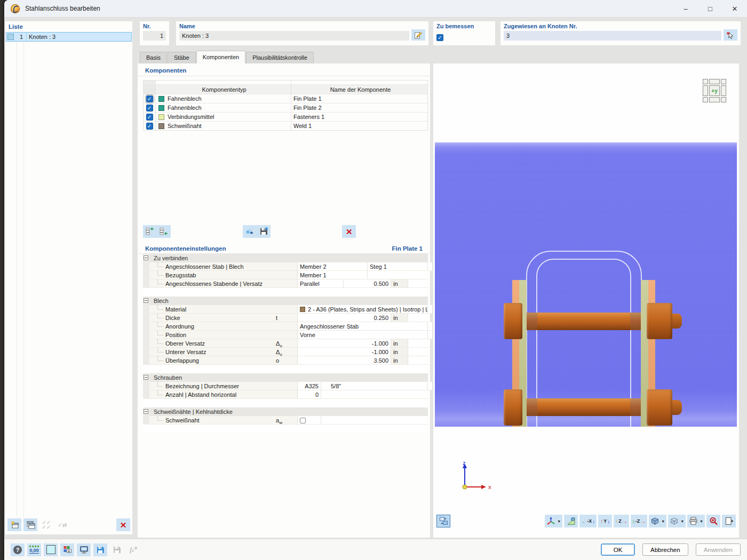  Describe the element at coordinates (181, 58) in the screenshot. I see `tab-st-be: Stäbe` at that location.